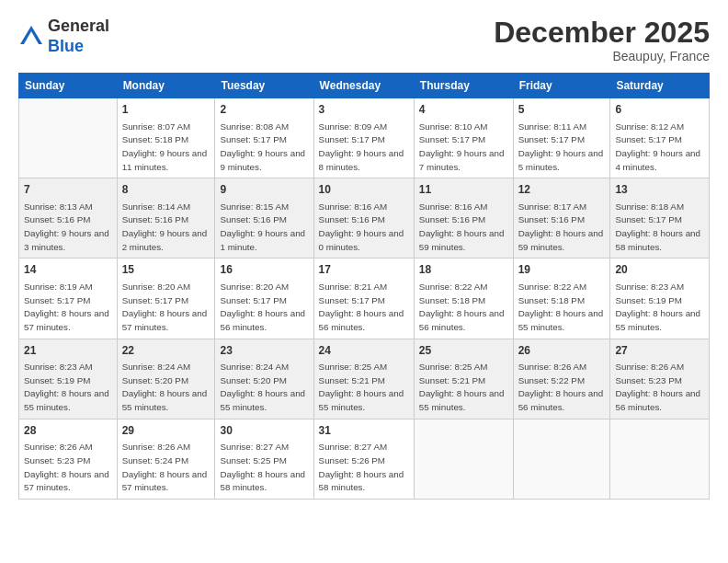 The width and height of the screenshot is (728, 563). Describe the element at coordinates (364, 270) in the screenshot. I see `day-number: 17` at that location.